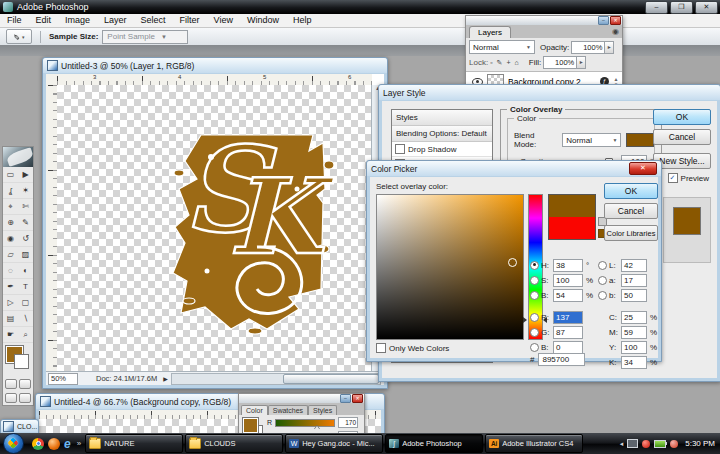 This screenshot has height=454, width=720. Describe the element at coordinates (26, 319) in the screenshot. I see `eyedropper-tool: ∖` at that location.